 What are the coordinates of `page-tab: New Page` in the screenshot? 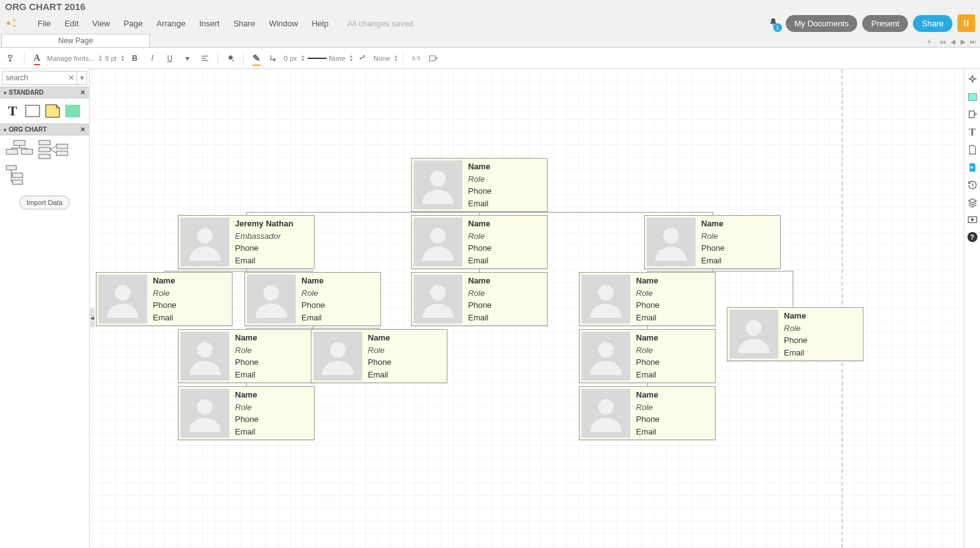 It's located at (75, 40).